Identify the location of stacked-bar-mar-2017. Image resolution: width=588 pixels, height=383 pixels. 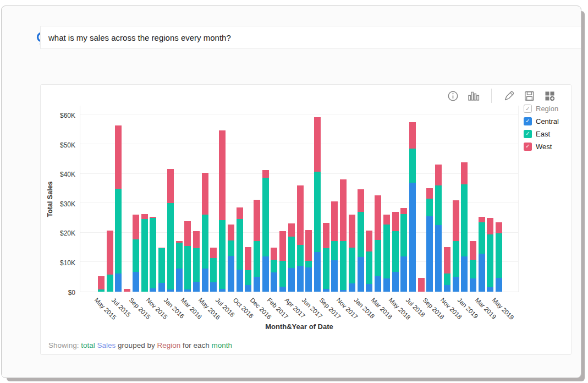
(283, 199).